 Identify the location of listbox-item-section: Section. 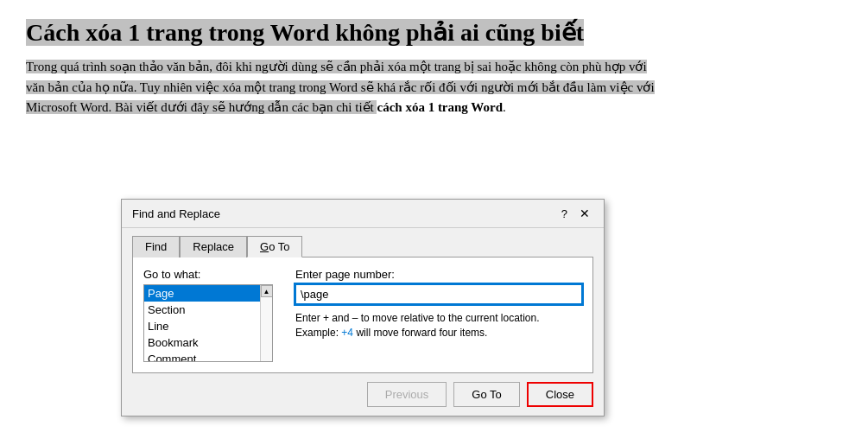
(208, 309).